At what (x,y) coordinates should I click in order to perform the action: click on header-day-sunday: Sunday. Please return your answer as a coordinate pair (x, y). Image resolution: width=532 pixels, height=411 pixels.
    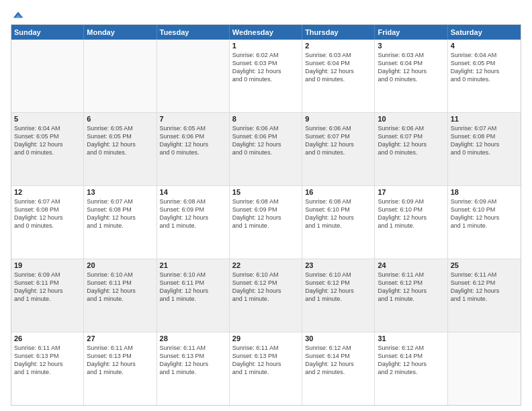
    Looking at the image, I should click on (48, 32).